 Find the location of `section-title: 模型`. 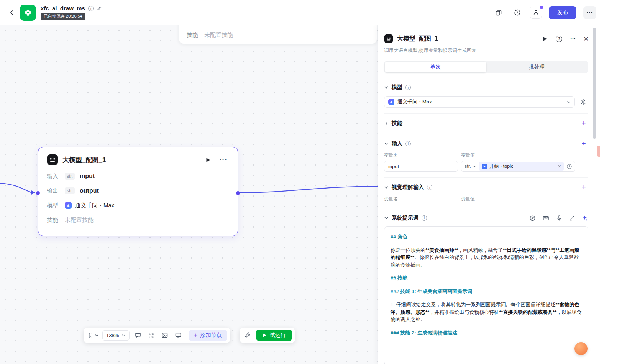

section-title: 模型 is located at coordinates (397, 87).